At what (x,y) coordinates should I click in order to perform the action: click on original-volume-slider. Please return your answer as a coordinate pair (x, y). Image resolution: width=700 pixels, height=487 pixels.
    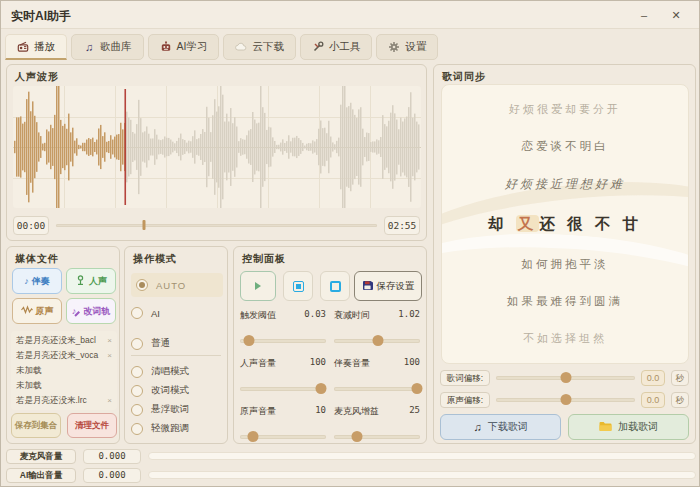
    Looking at the image, I should click on (283, 436).